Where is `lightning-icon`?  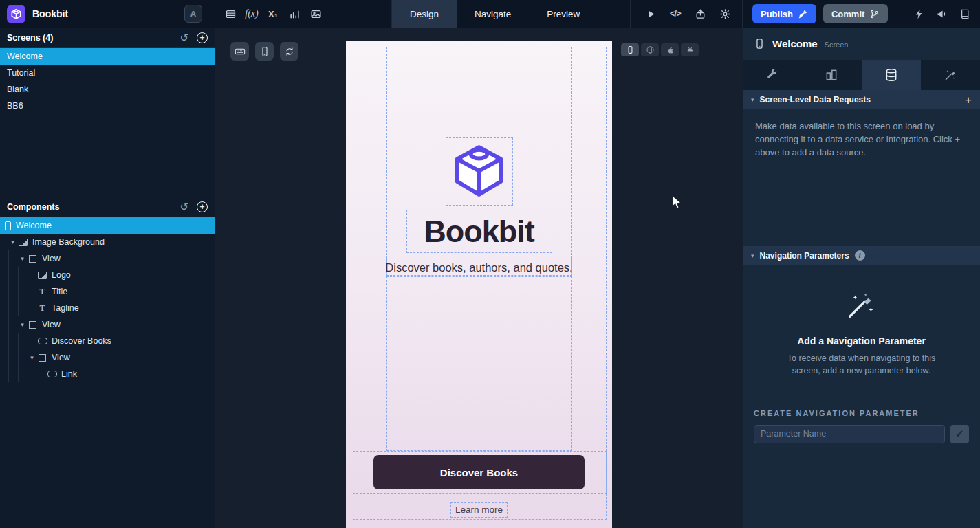
lightning-icon is located at coordinates (919, 14).